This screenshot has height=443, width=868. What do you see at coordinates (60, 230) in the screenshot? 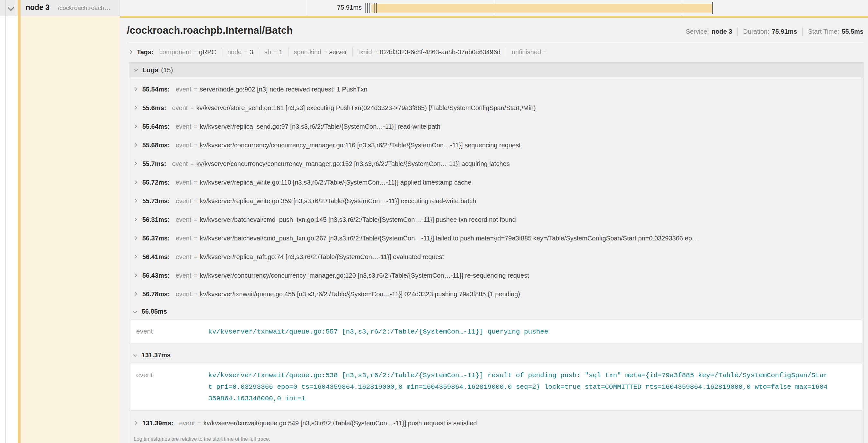
I see `span-name-column` at bounding box center [60, 230].